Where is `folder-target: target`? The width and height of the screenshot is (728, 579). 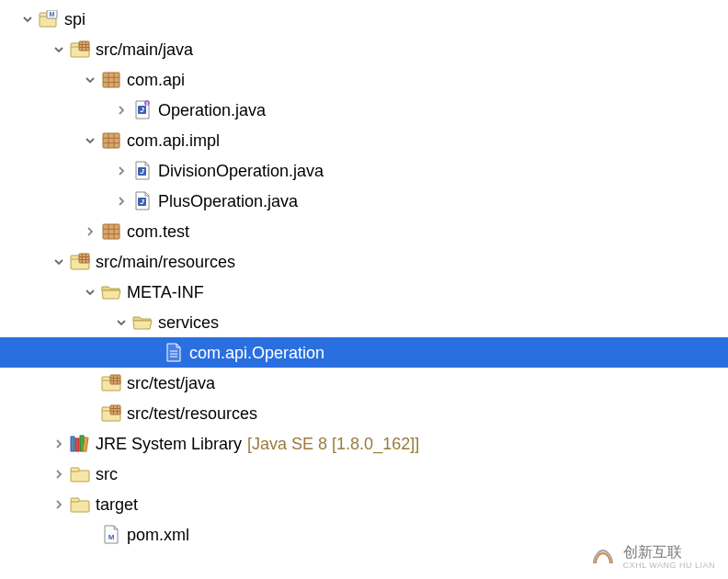
folder-target: target is located at coordinates (364, 504).